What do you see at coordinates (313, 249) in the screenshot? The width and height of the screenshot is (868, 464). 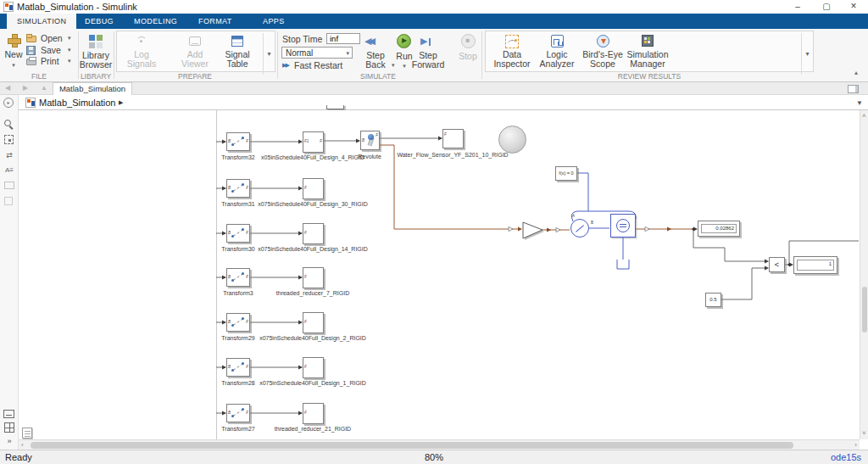 I see `block-label: x075inSchedule40Full_Design_14_RIGID` at bounding box center [313, 249].